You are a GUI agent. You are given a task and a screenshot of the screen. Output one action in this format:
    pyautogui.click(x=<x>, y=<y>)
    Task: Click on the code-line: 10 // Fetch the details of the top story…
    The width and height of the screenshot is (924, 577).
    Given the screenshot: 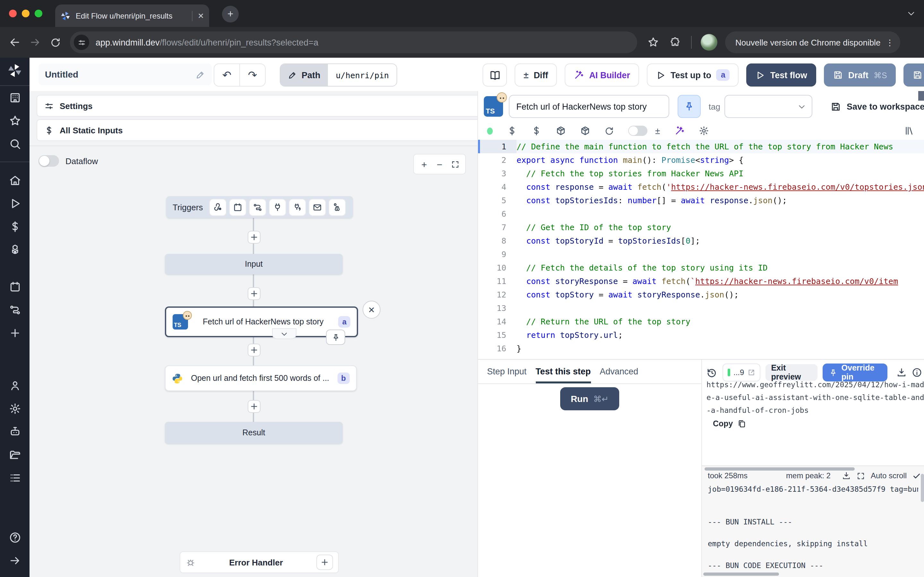 What is the action you would take?
    pyautogui.click(x=701, y=268)
    